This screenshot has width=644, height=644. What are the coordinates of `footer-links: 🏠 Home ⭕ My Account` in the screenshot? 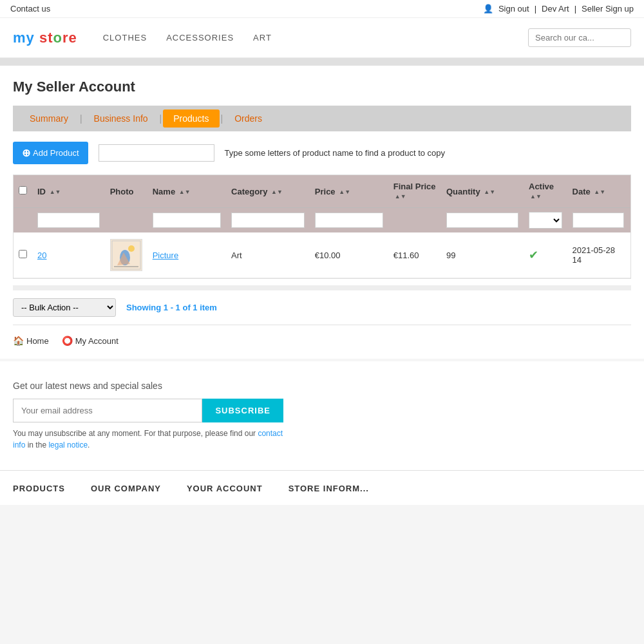 It's located at (322, 341).